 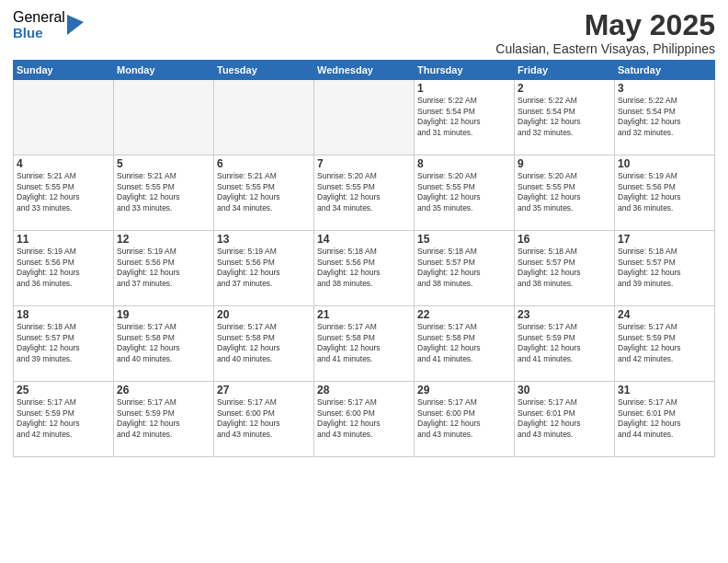 What do you see at coordinates (364, 390) in the screenshot?
I see `day-number: 28` at bounding box center [364, 390].